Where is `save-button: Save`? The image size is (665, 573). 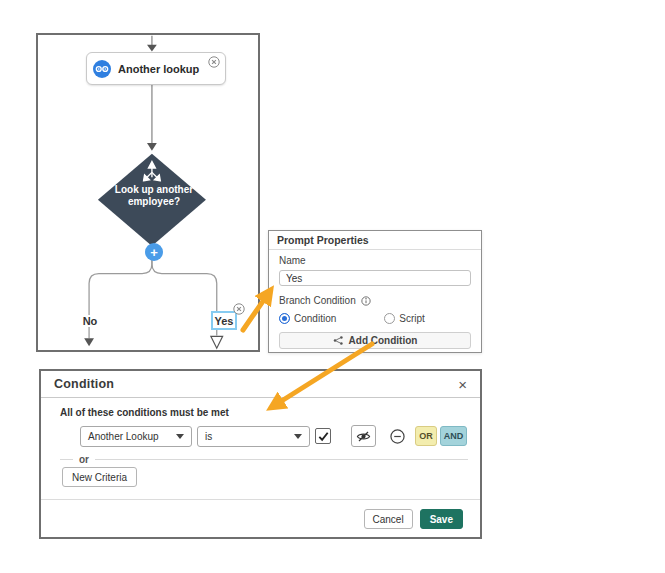 save-button: Save is located at coordinates (442, 519).